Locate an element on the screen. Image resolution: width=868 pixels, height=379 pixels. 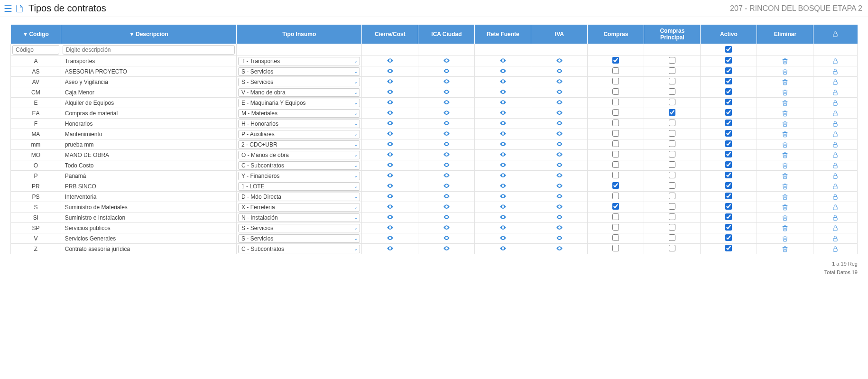
cell-descripcion: PRB SINCO is located at coordinates (148, 186).